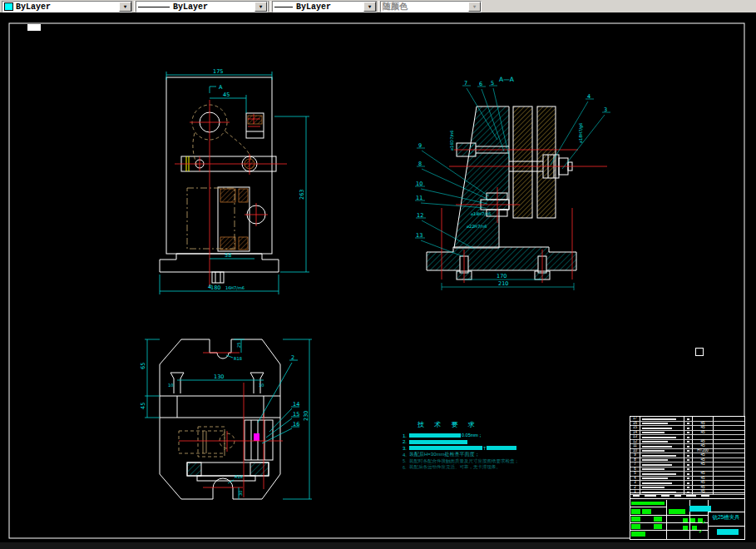 The width and height of the screenshot is (756, 549). I want to click on plan-view-dimensions, so click(228, 419).